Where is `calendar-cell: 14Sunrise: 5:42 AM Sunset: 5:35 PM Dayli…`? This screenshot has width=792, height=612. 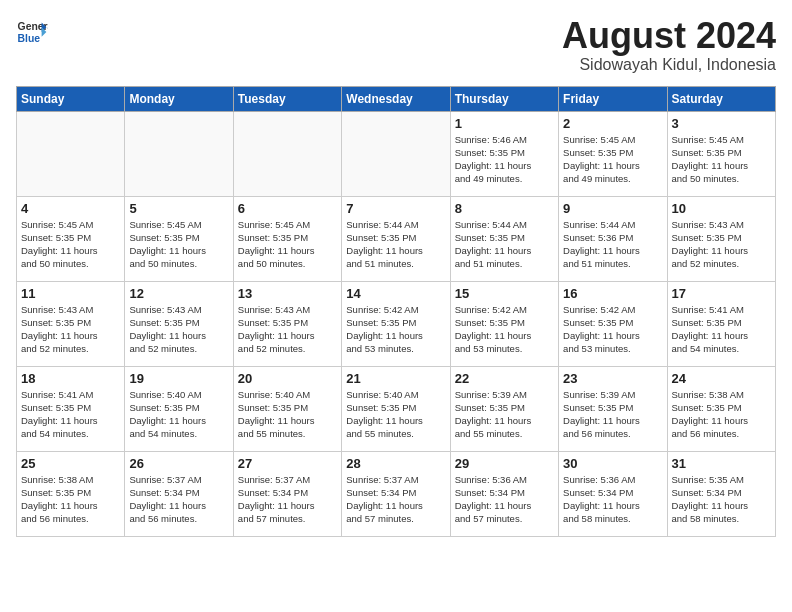
calendar-cell: 14Sunrise: 5:42 AM Sunset: 5:35 PM Dayli… is located at coordinates (396, 324).